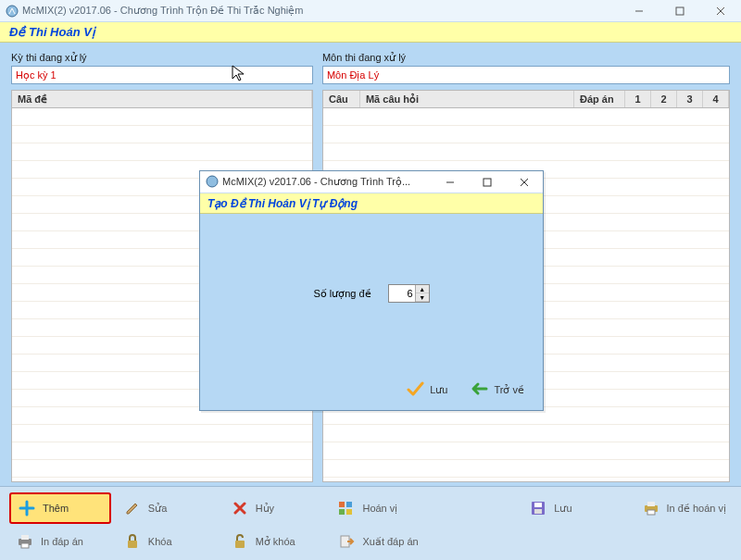 The height and width of the screenshot is (560, 741). What do you see at coordinates (415, 390) in the screenshot?
I see `check-icon` at bounding box center [415, 390].